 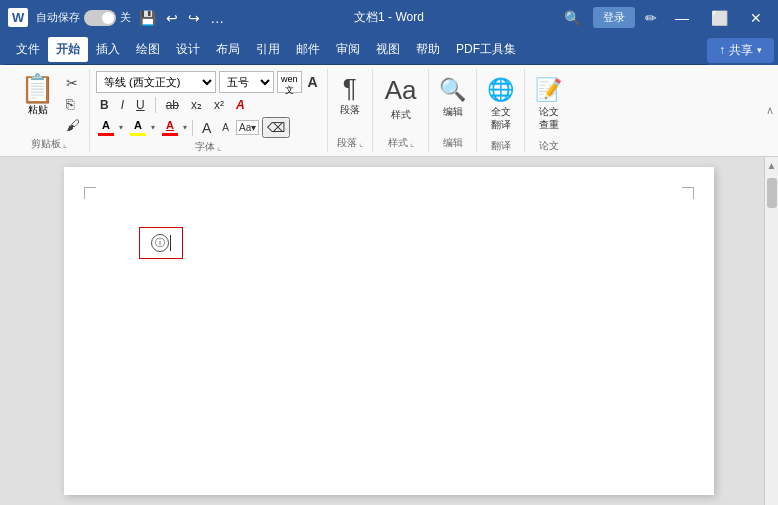 I want to click on highlight-dropdown: ▾, so click(x=153, y=128).